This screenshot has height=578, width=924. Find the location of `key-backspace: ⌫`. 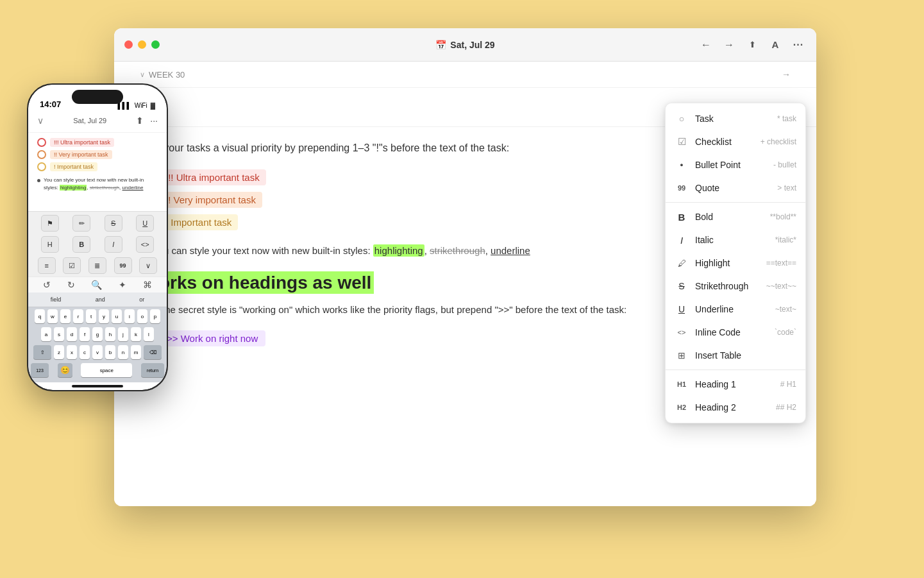

key-backspace: ⌫ is located at coordinates (153, 352).